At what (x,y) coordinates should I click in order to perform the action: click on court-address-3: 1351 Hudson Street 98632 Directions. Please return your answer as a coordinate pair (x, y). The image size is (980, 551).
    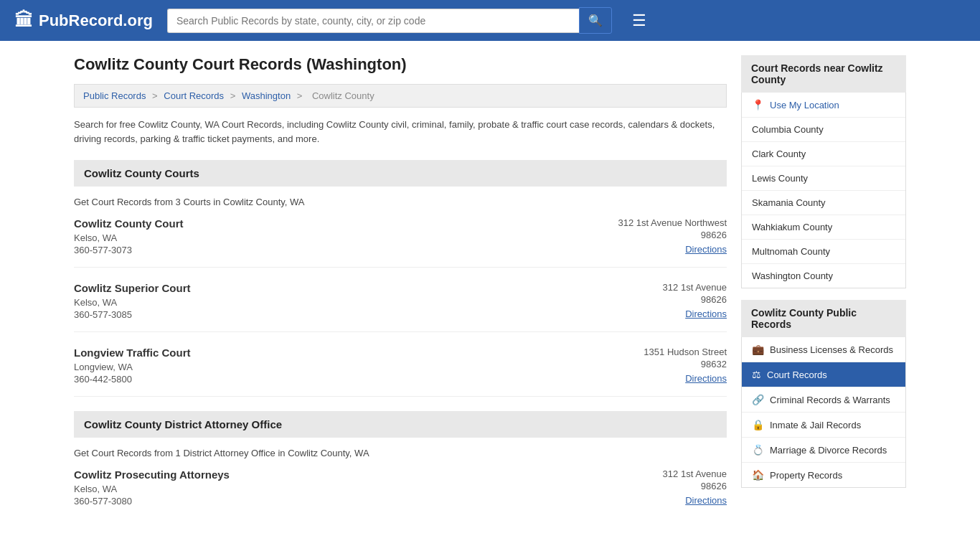
    Looking at the image, I should click on (648, 366).